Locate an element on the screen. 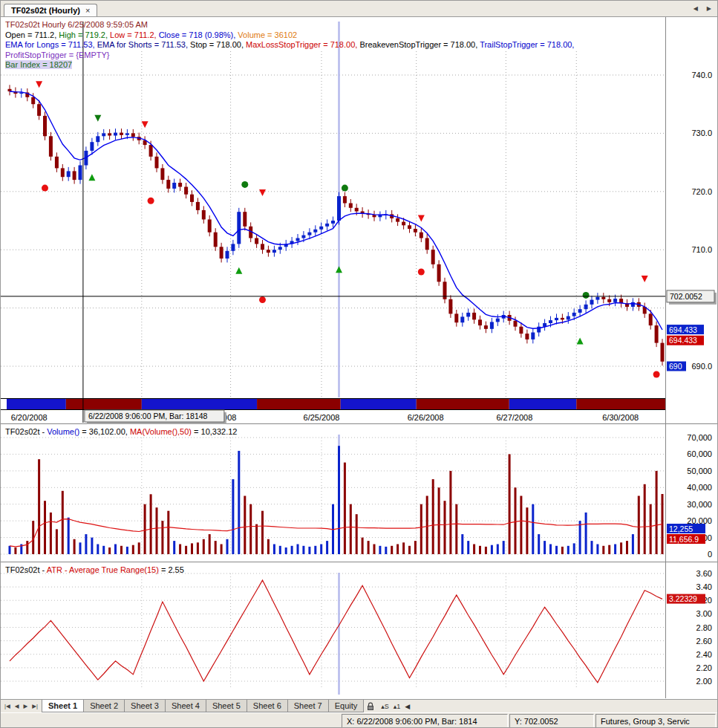  sheet-tab-sheet-7: Sheet 7 is located at coordinates (308, 706).